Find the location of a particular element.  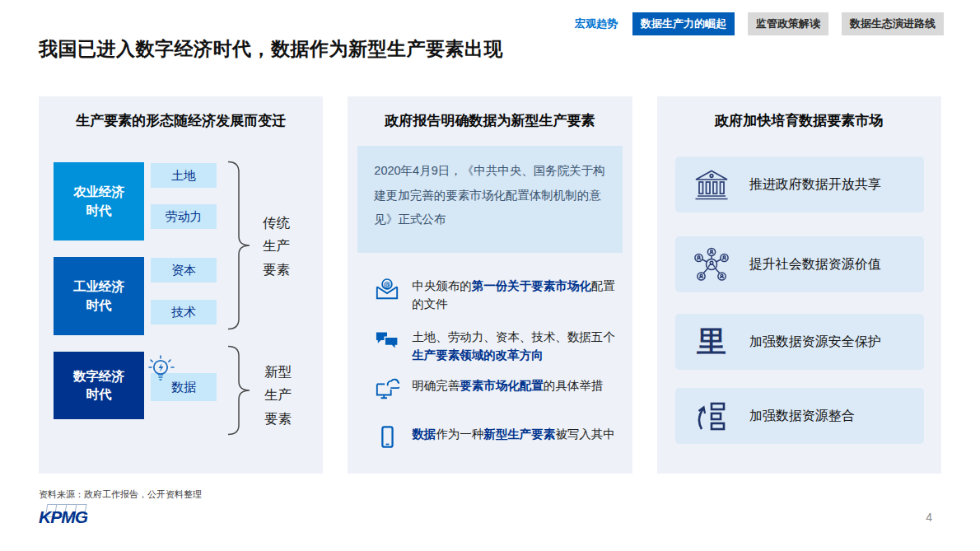

bullet-text: 中央颁布的第一份关于要素市场化配置的文件 is located at coordinates (517, 295).